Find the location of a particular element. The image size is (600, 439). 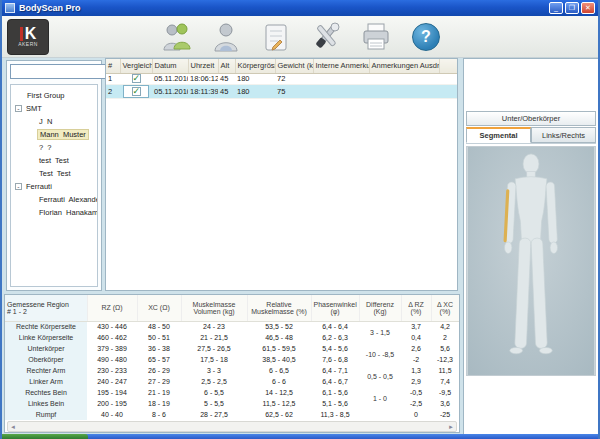

col-delta-xc: Δ XC (%) is located at coordinates (445, 308).